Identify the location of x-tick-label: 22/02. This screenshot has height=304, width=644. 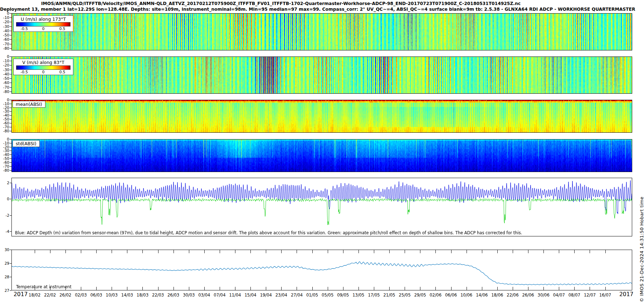
(50, 295).